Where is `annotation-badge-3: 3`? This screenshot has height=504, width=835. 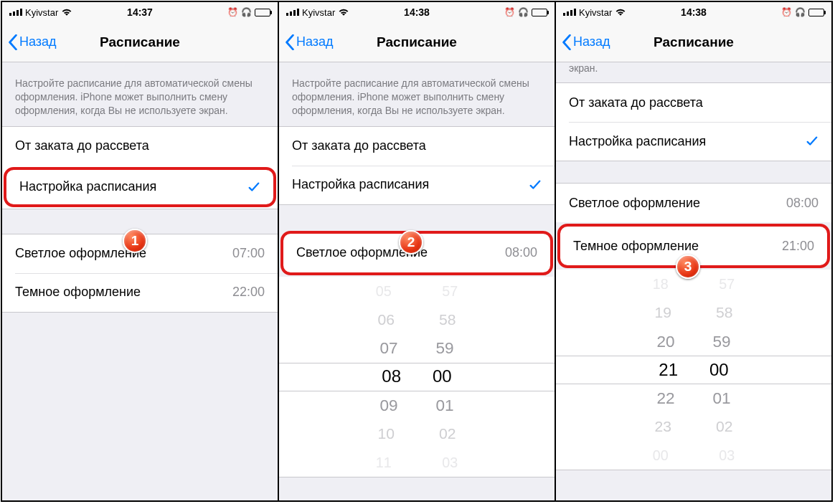 annotation-badge-3: 3 is located at coordinates (688, 267).